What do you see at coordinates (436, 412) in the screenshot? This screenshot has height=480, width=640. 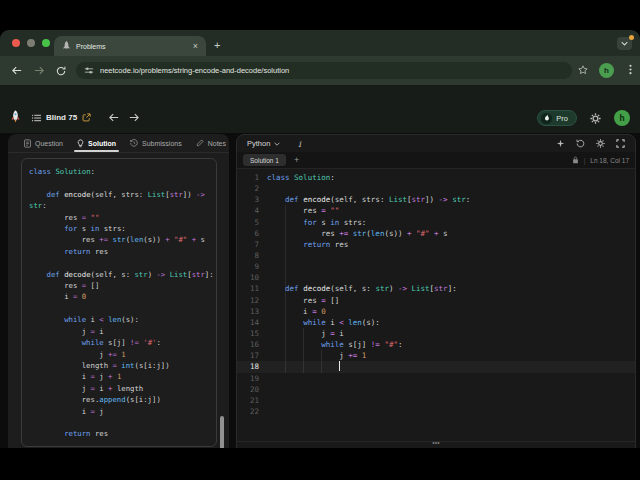 I see `editor-line: 22` at bounding box center [436, 412].